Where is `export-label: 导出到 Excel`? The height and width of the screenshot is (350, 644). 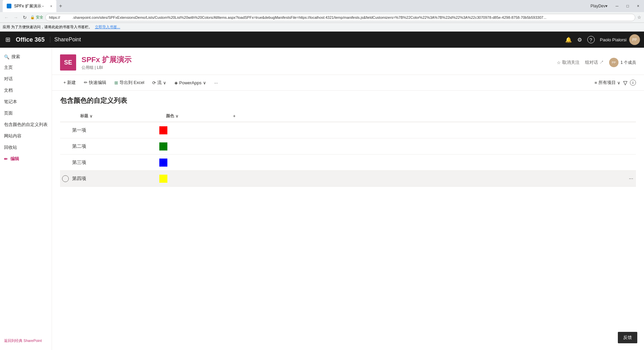
export-label: 导出到 Excel is located at coordinates (132, 83).